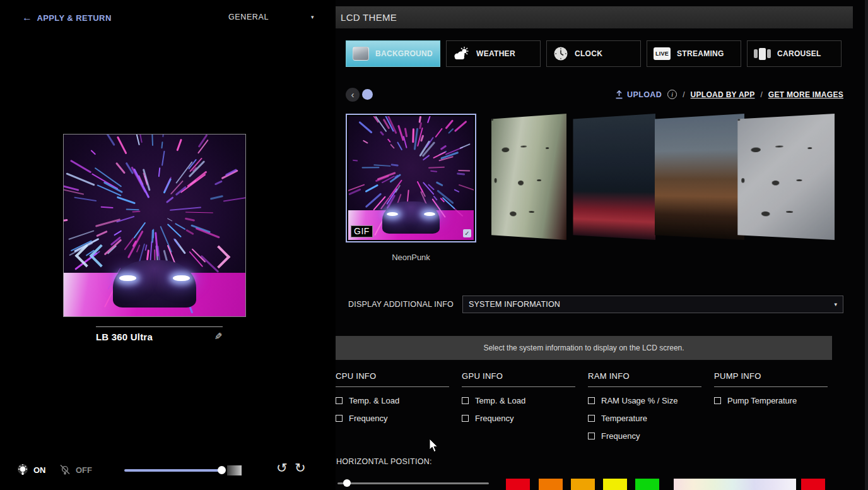 This screenshot has width=868, height=490. What do you see at coordinates (583, 484) in the screenshot?
I see `swatch-amber` at bounding box center [583, 484].